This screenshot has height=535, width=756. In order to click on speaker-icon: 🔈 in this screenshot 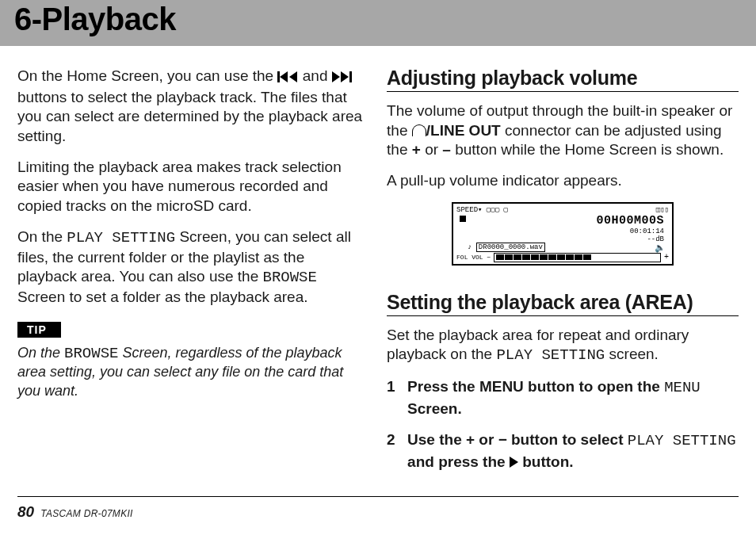, I will do `click(660, 247)`.